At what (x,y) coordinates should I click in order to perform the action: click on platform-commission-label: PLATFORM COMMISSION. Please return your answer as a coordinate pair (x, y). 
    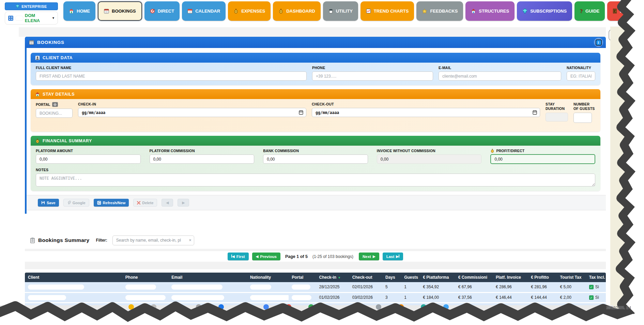
    Looking at the image, I should click on (202, 151).